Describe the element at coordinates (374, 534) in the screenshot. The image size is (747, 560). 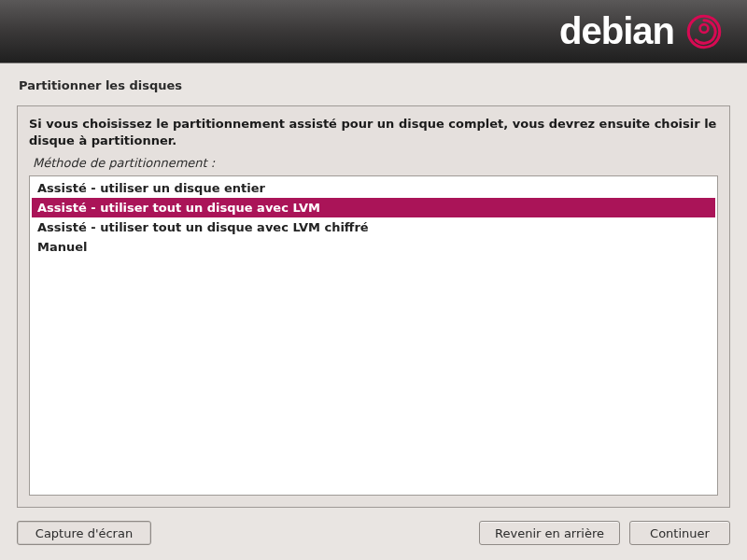
I see `footer-toolbar: Capture d'écran Revenir en arrière Conti…` at that location.